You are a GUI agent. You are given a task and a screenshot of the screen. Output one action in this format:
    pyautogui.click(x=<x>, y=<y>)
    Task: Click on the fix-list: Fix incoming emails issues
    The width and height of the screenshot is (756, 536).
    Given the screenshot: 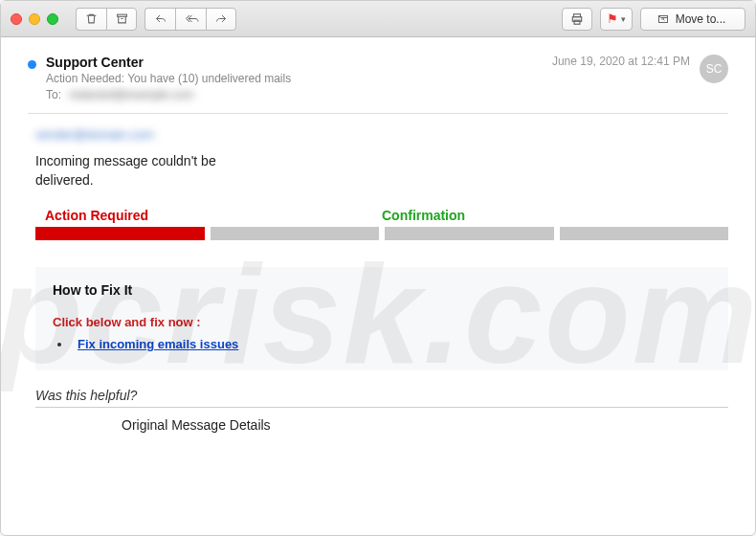 What is the action you would take?
    pyautogui.click(x=391, y=345)
    